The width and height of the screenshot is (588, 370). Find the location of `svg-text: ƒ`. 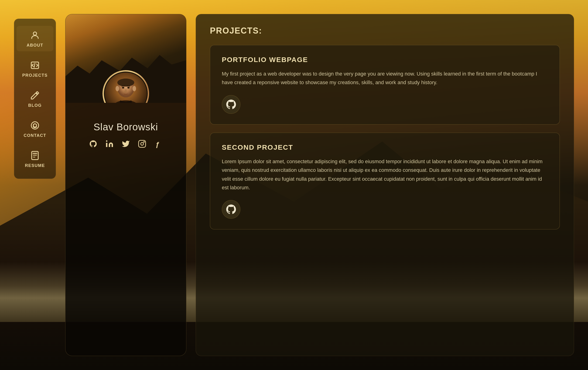

svg-text: ƒ is located at coordinates (158, 144).